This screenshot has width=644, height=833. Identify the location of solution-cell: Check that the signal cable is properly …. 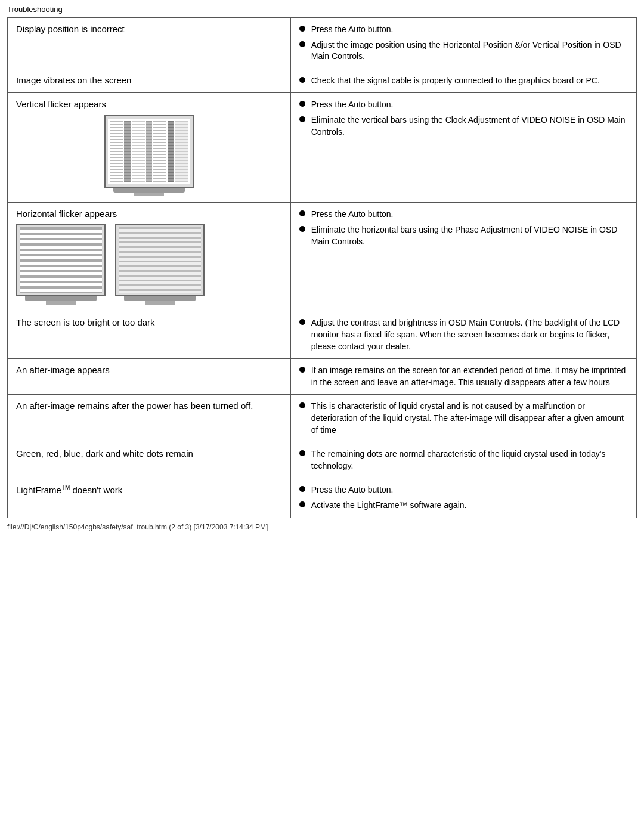
(463, 81).